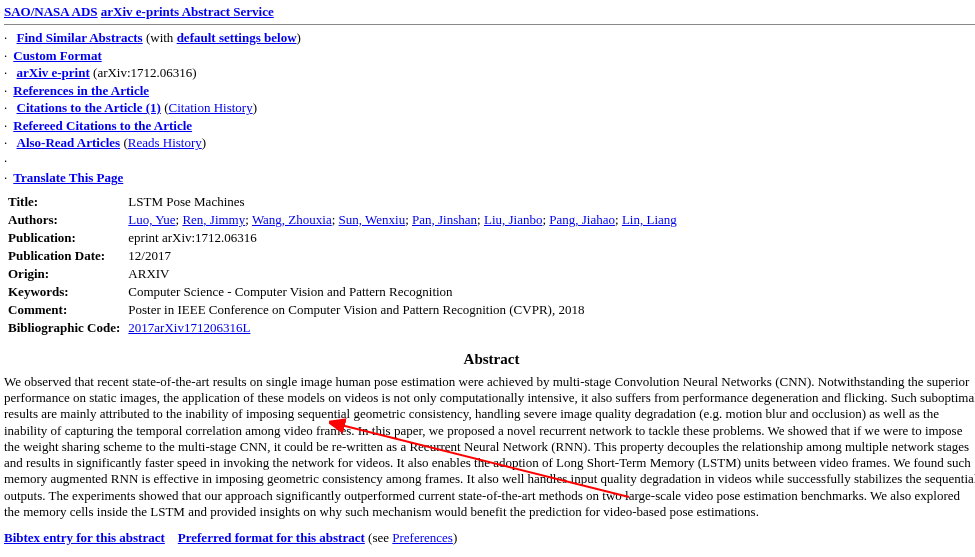 The width and height of the screenshot is (975, 557). Describe the element at coordinates (189, 328) in the screenshot. I see `bibcode-link: 2017arXiv171206316L` at that location.